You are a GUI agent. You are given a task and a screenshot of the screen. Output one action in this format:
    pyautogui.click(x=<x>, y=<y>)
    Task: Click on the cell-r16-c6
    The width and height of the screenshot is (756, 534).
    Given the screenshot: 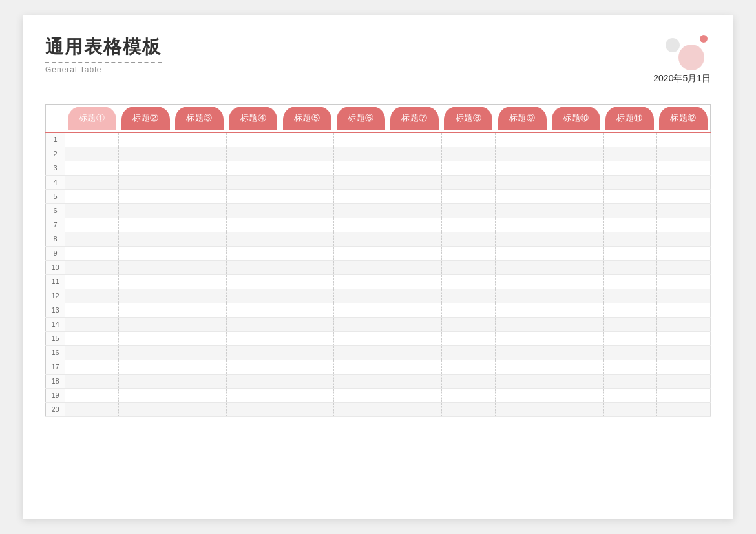 What is the action you would take?
    pyautogui.click(x=361, y=353)
    